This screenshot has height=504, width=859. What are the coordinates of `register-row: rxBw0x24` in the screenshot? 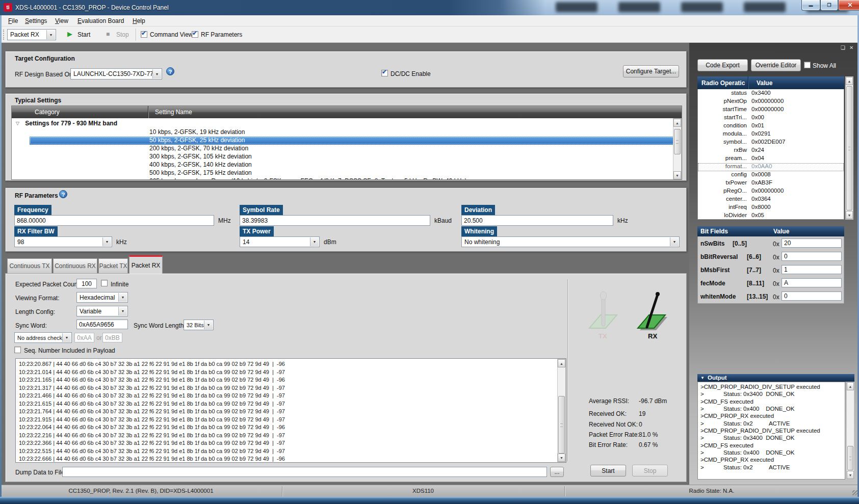 It's located at (771, 151).